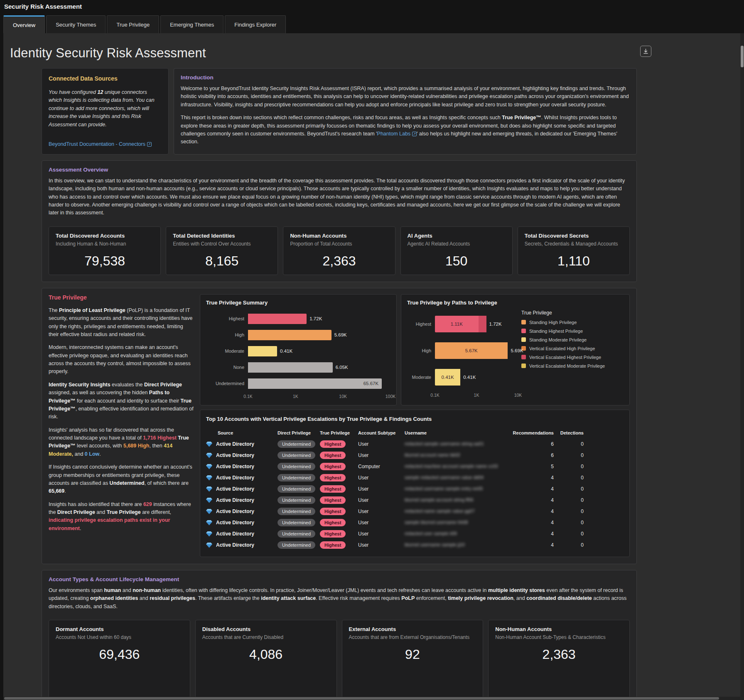  What do you see at coordinates (121, 360) in the screenshot?
I see `true-privilege-paragraph: Modern, interconnected systems can make …` at bounding box center [121, 360].